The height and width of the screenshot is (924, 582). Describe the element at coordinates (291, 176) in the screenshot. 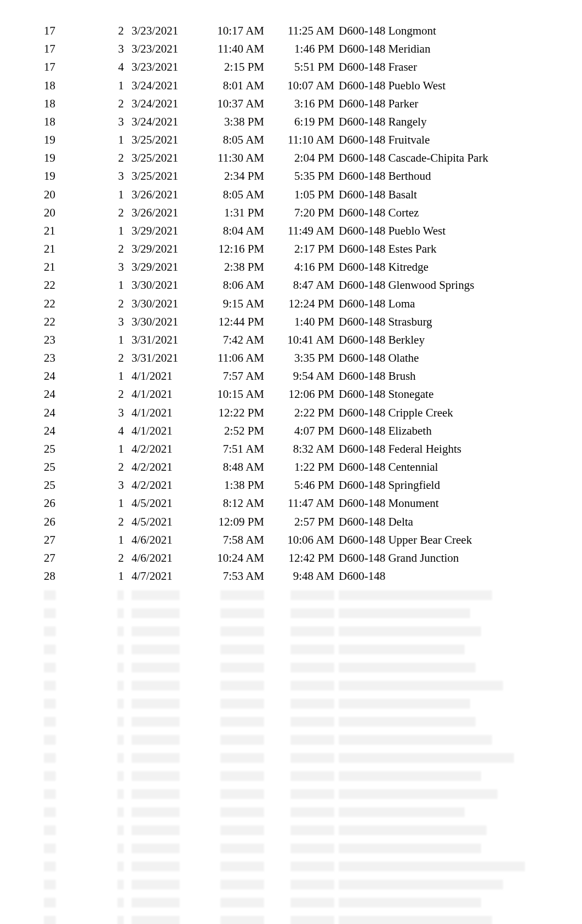

I see `table-row: 1933/25/20212:34 PM5:35 PMD600-148 Berth…` at that location.